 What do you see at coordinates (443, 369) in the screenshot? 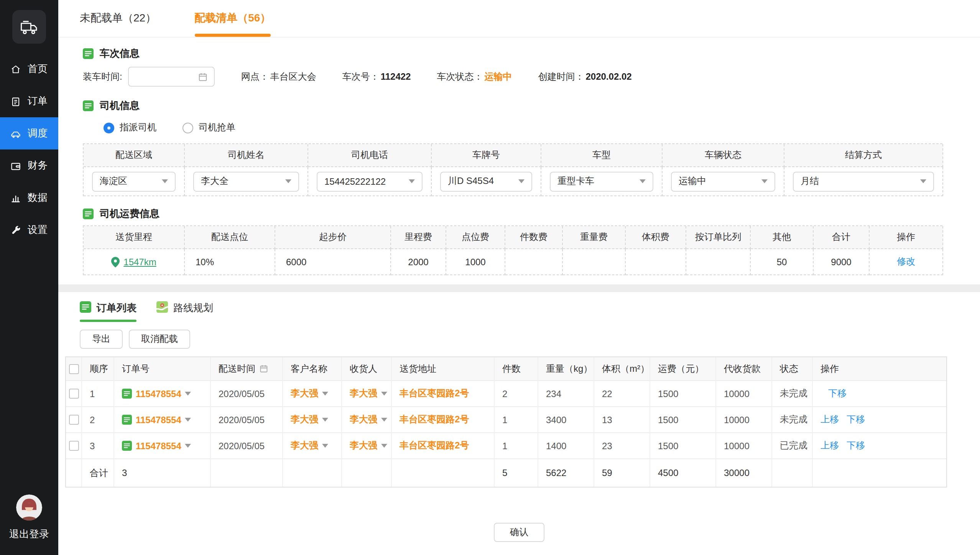
I see `column-header: 送货地址` at bounding box center [443, 369].